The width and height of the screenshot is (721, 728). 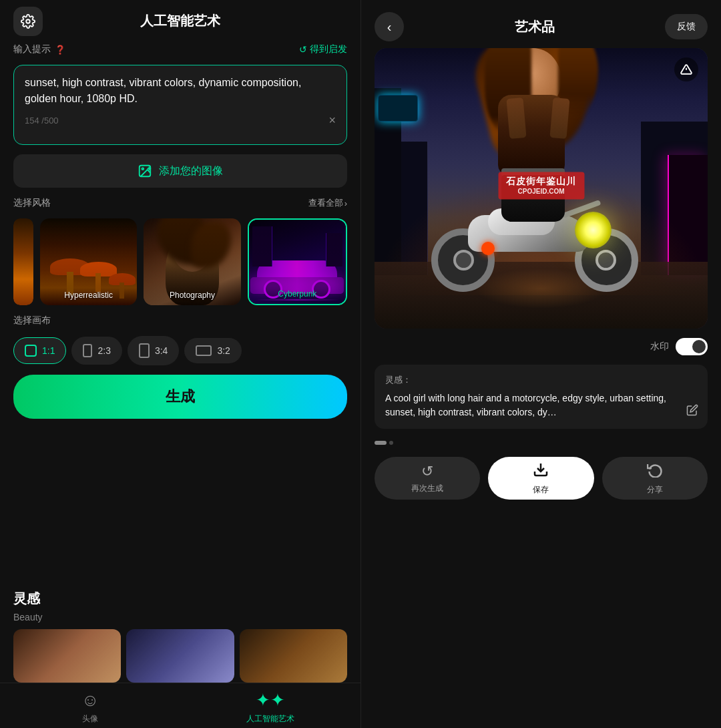 What do you see at coordinates (144, 351) in the screenshot?
I see `canvas-icon-portrait-tall` at bounding box center [144, 351].